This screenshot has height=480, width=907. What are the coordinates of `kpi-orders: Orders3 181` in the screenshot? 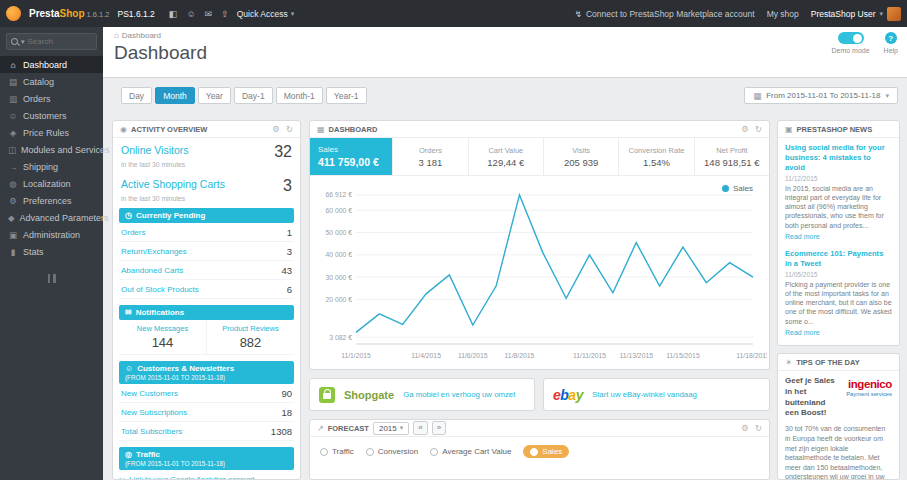 It's located at (430, 156).